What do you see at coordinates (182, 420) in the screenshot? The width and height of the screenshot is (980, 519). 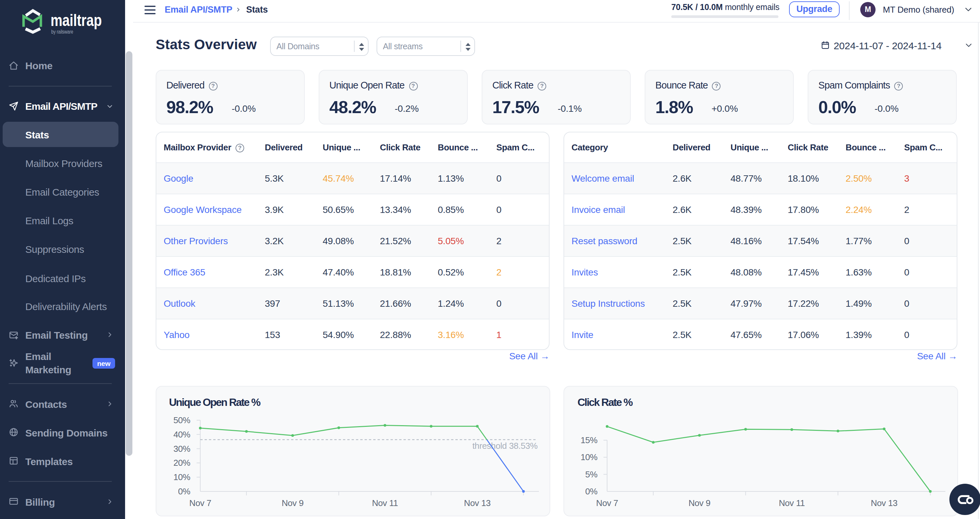 I see `svg-text: 50%` at bounding box center [182, 420].